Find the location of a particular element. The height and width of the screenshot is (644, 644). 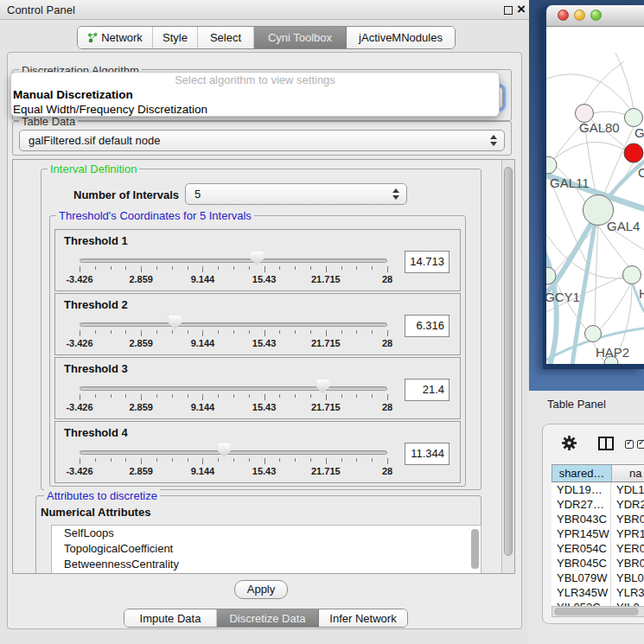

dropdown-option-manual-discretization: Manual Discretization is located at coordinates (255, 95).